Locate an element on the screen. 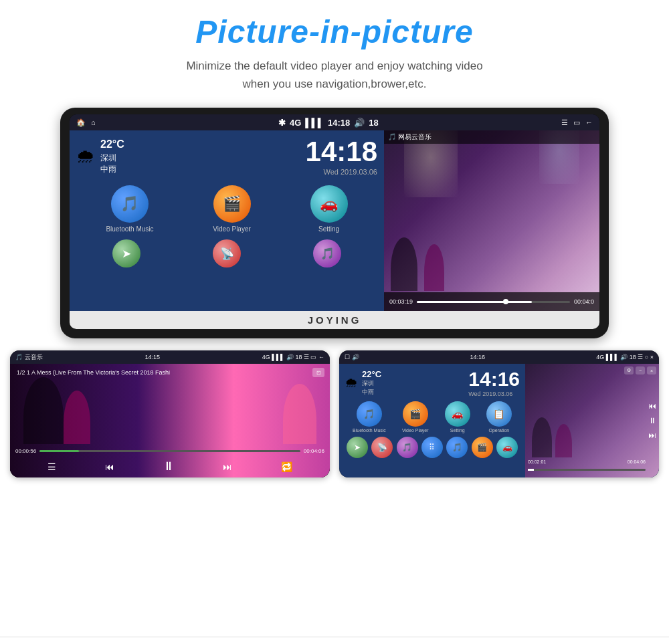 The image size is (669, 644). music-song-title: 1/2 1 A Mess (Live From The Victoria's S… is located at coordinates (157, 372).